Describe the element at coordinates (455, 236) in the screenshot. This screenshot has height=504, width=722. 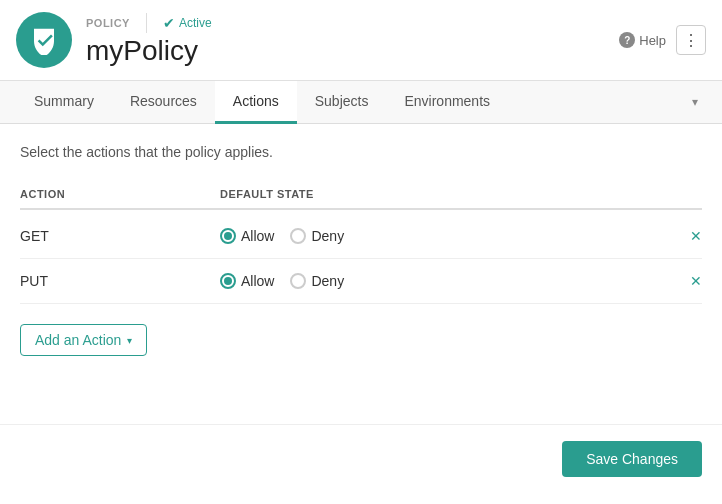
I see `state-options-get: Allow Deny` at that location.